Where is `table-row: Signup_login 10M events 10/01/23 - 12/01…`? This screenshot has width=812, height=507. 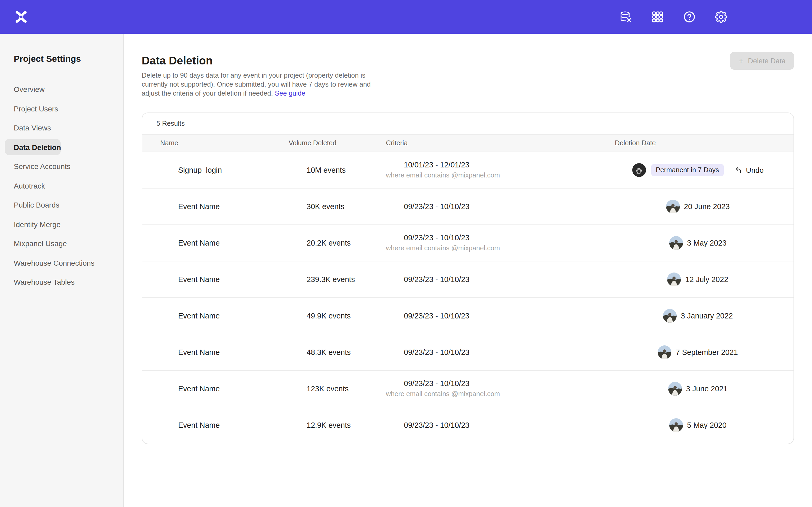 table-row: Signup_login 10M events 10/01/23 - 12/01… is located at coordinates (468, 170).